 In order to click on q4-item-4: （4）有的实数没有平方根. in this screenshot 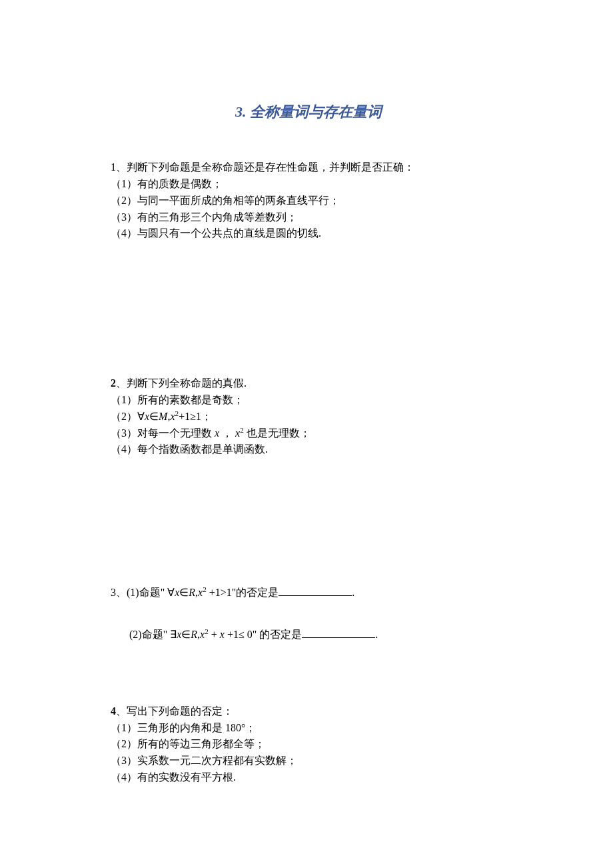, I will do `click(308, 777)`.